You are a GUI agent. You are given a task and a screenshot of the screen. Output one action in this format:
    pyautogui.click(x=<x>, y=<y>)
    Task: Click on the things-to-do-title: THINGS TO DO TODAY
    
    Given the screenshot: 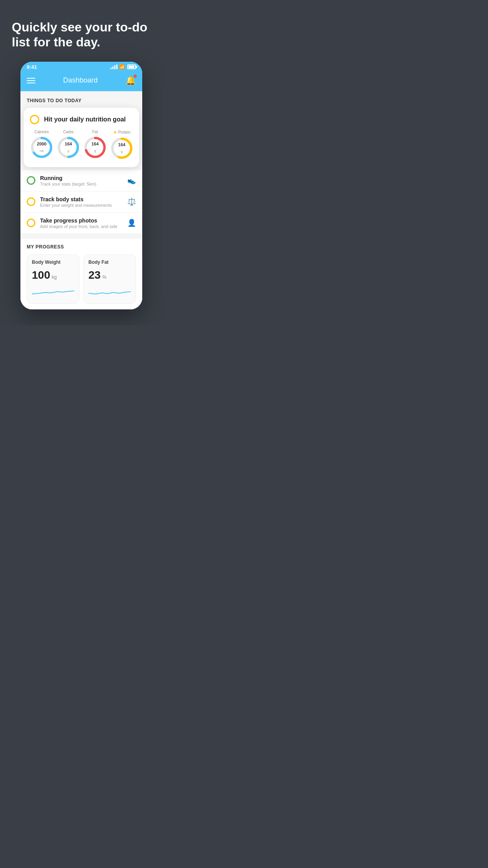 What is the action you would take?
    pyautogui.click(x=54, y=101)
    